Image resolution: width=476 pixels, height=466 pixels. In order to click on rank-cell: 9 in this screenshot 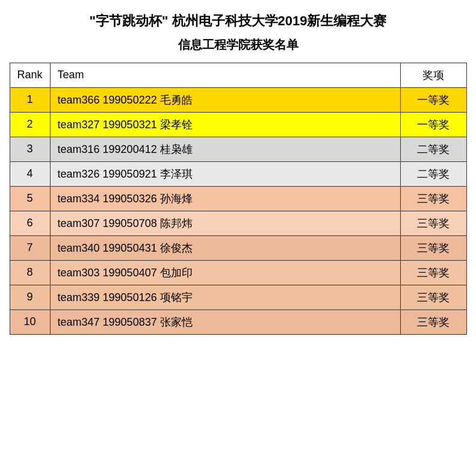, I will do `click(30, 297)`.